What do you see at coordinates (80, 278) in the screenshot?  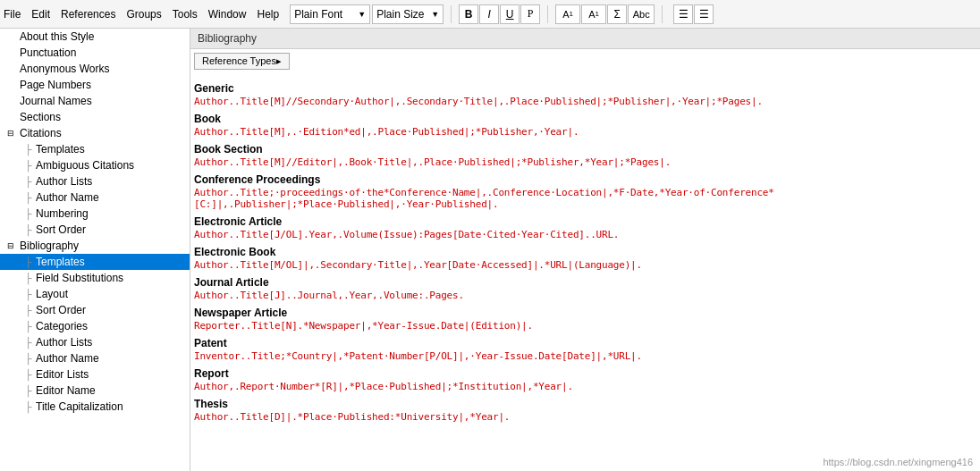 I see `sidebar-item-label: Field Substitutions` at bounding box center [80, 278].